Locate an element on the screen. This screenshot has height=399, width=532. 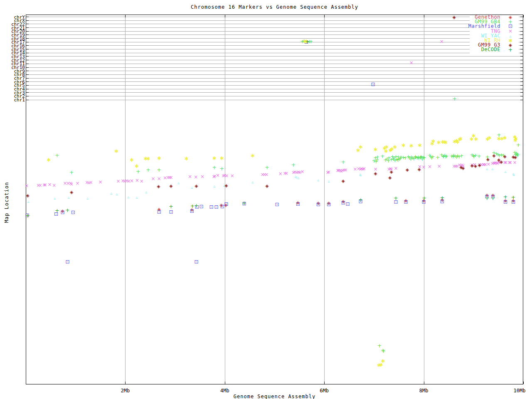
left-tick-chr3 is located at coordinates (27, 92).